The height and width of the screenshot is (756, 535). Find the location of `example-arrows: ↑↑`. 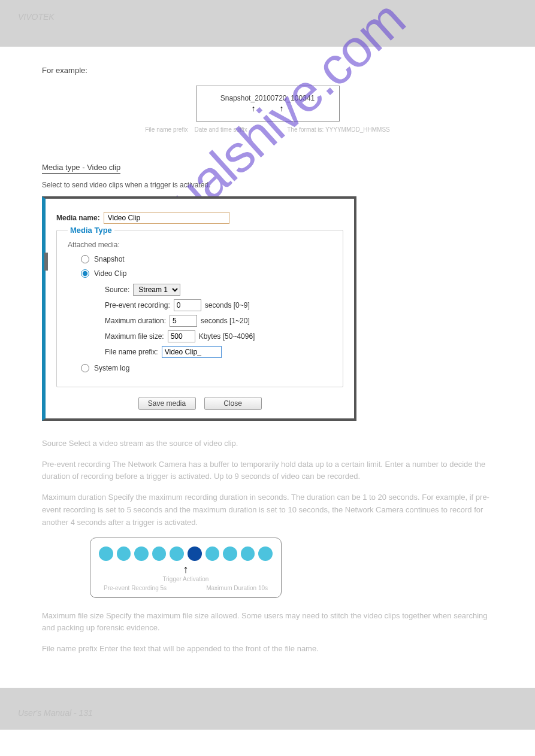

example-arrows: ↑↑ is located at coordinates (268, 108).